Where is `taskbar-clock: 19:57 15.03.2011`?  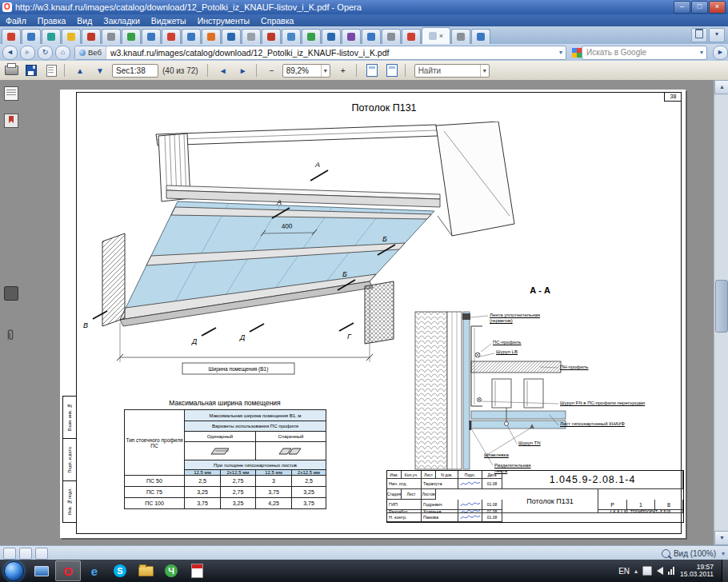
taskbar-clock: 19:57 15.03.2011 is located at coordinates (697, 571).